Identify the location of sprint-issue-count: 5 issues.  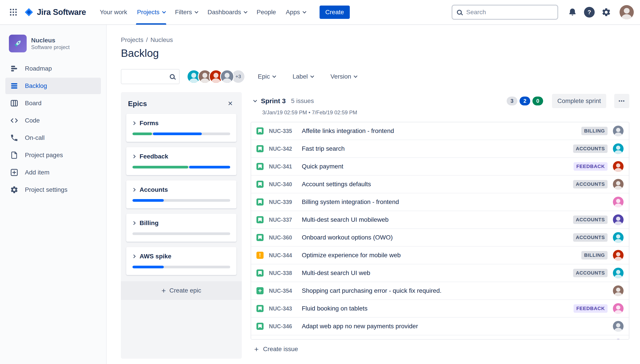
(303, 101).